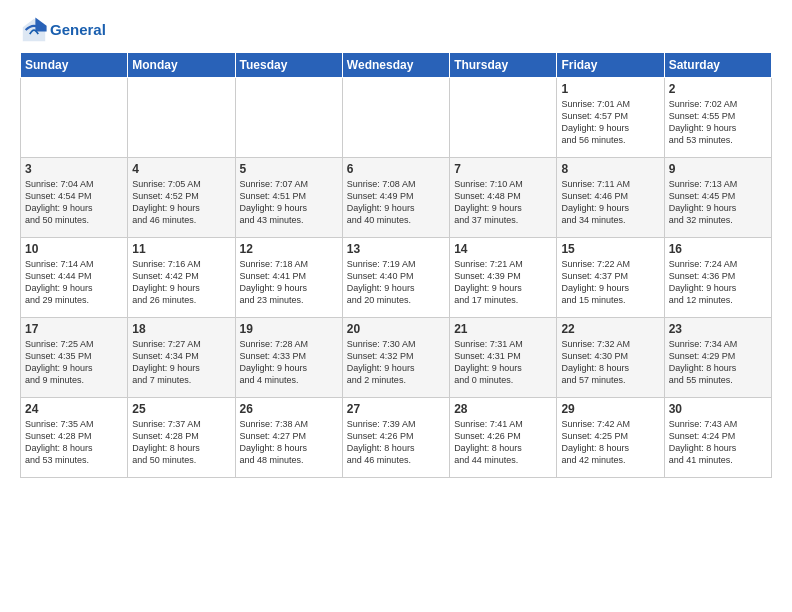 The height and width of the screenshot is (612, 792). What do you see at coordinates (610, 362) in the screenshot?
I see `day-info: Sunrise: 7:32 AM Sunset: 4:30 PM Dayligh…` at bounding box center [610, 362].